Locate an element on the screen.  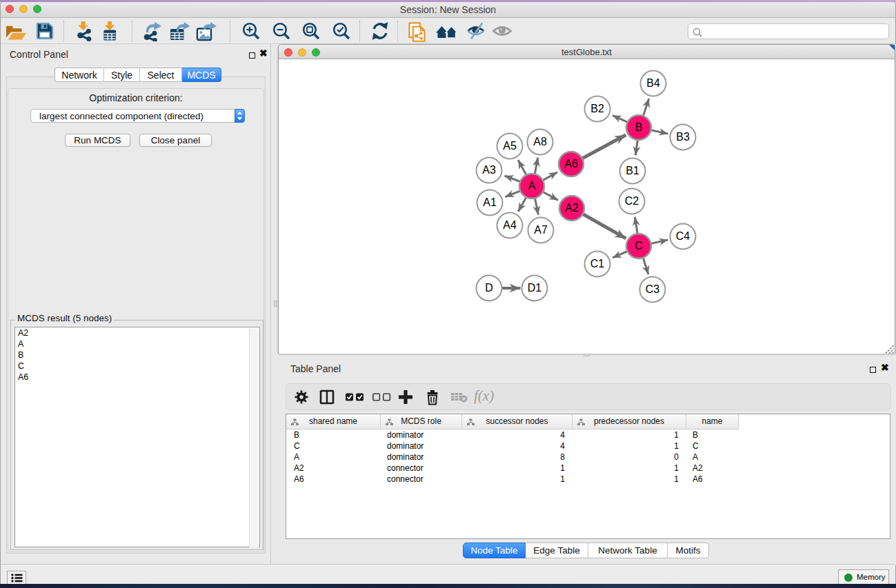
svg-text: A6 is located at coordinates (571, 164).